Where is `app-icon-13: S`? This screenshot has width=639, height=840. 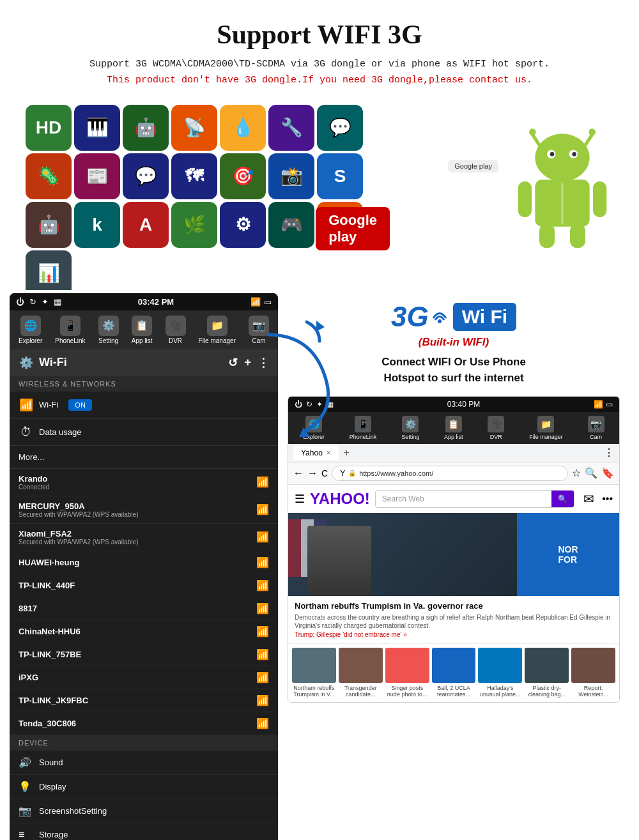
app-icon-13: S is located at coordinates (340, 176).